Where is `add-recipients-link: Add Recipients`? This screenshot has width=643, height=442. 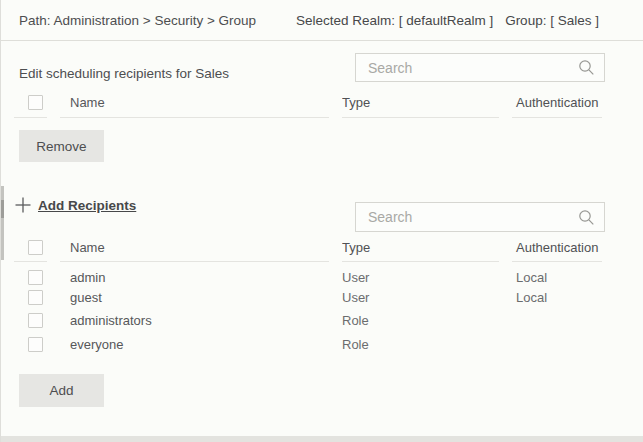 add-recipients-link: Add Recipients is located at coordinates (75, 205).